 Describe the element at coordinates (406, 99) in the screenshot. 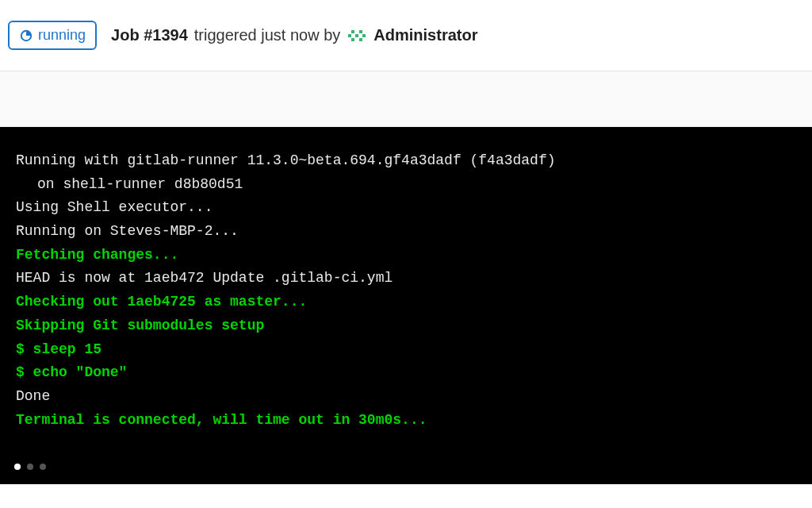

I see `header-spacer` at that location.